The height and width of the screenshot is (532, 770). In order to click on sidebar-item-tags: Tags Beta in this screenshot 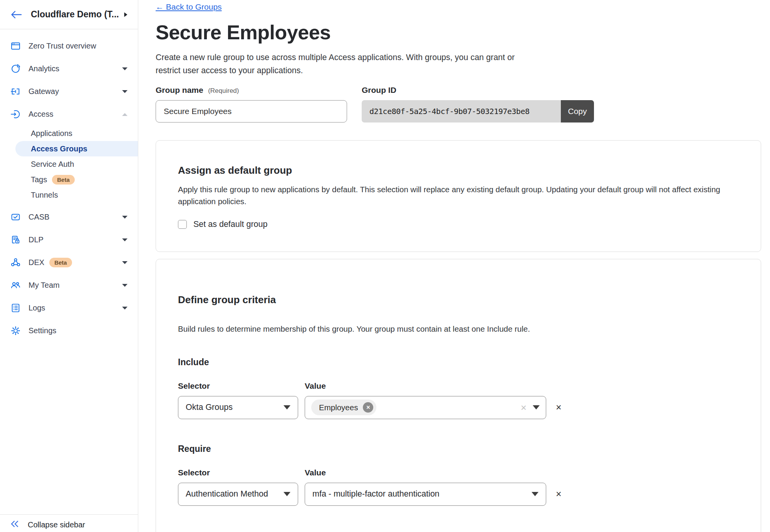, I will do `click(69, 180)`.